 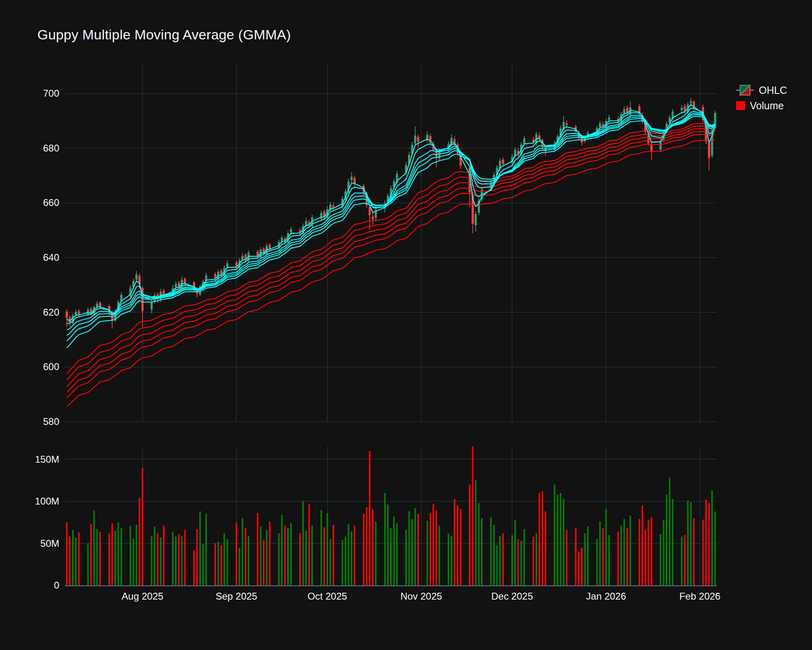 What do you see at coordinates (762, 106) in the screenshot?
I see `legend-item-volume: Volume` at bounding box center [762, 106].